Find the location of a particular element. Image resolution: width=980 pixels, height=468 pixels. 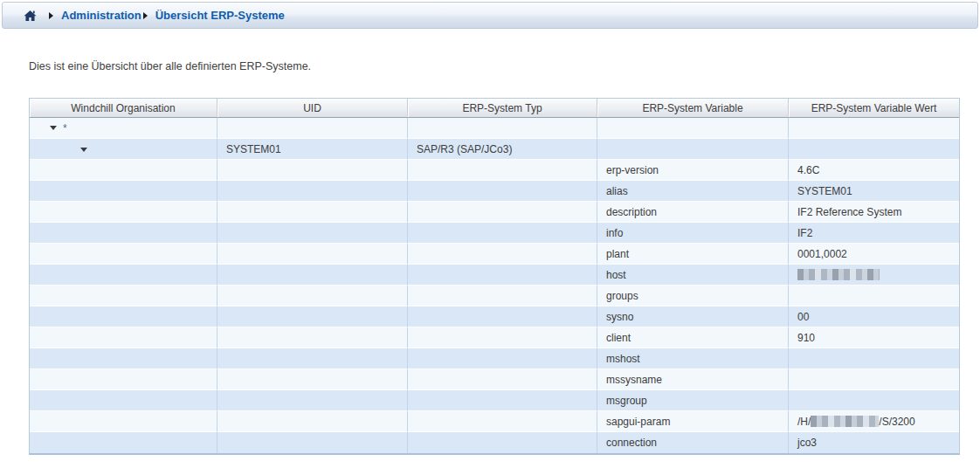

erp-system-variable-wert-cell: IF2 Reference System is located at coordinates (873, 212).